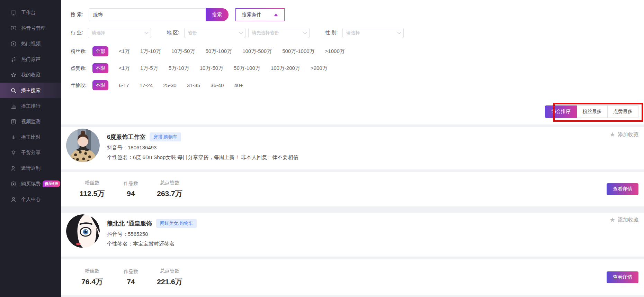 This screenshot has width=644, height=297. What do you see at coordinates (170, 277) in the screenshot?
I see `stat-total-likes: 总点赞数 221.6万` at bounding box center [170, 277].